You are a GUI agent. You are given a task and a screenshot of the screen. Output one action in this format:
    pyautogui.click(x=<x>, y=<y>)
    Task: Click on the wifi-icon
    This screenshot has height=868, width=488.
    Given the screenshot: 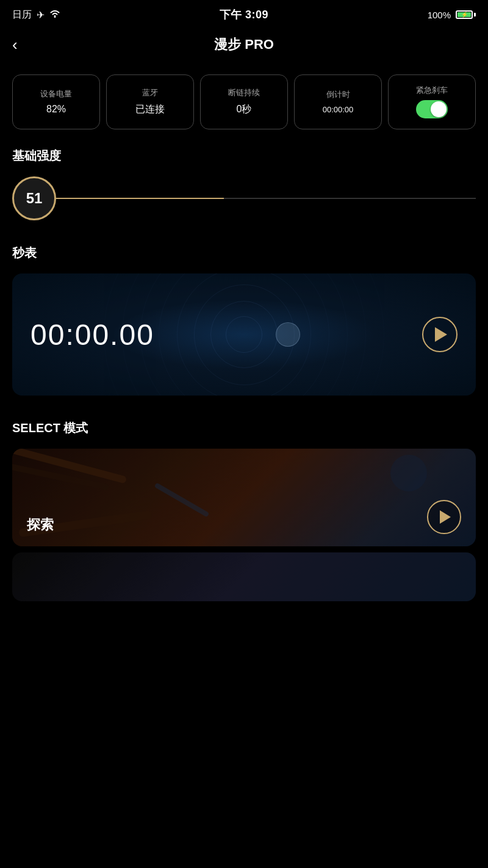 What is the action you would take?
    pyautogui.click(x=55, y=15)
    